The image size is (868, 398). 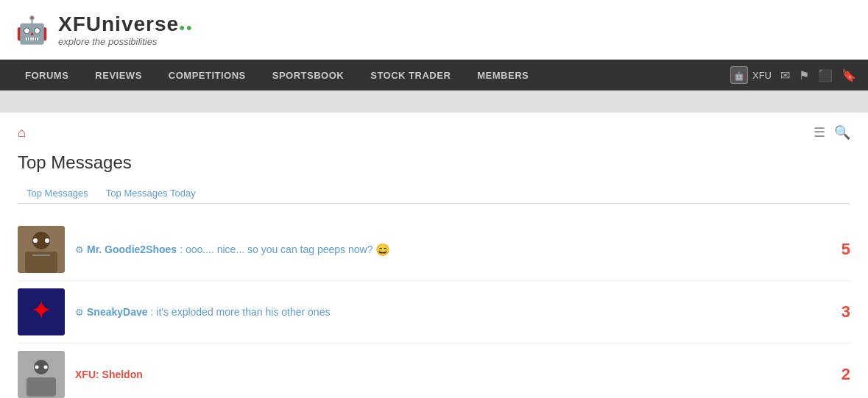 What do you see at coordinates (125, 41) in the screenshot?
I see `logo-subtitle: explore the possibilities` at bounding box center [125, 41].